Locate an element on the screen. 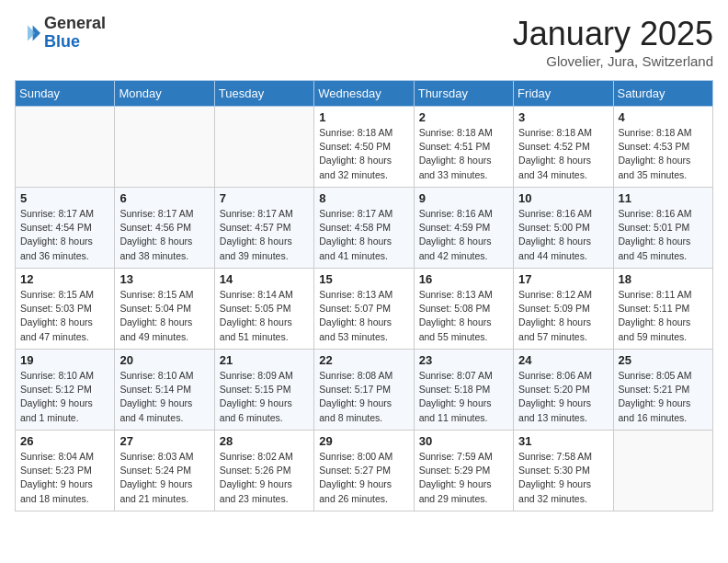 The image size is (728, 563). calendar-cell: 15Sunrise: 8:13 AMSunset: 5:07 PMDayligh… is located at coordinates (364, 309).